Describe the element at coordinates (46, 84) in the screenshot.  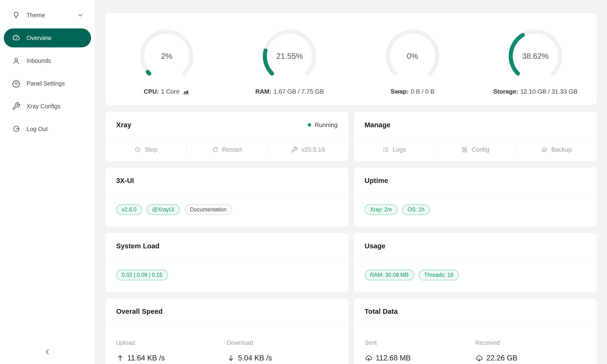
I see `sidebar-item-label: Panel Settings` at that location.